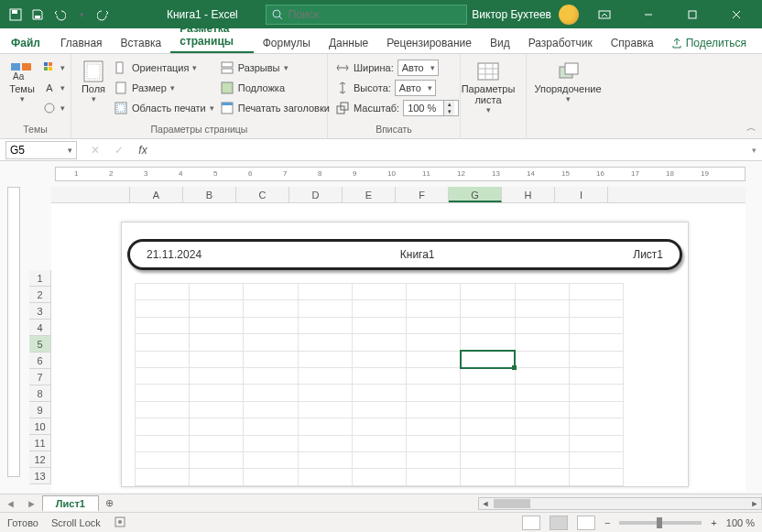 This screenshot has width=762, height=532. I want to click on tab-home: Главная, so click(82, 42).